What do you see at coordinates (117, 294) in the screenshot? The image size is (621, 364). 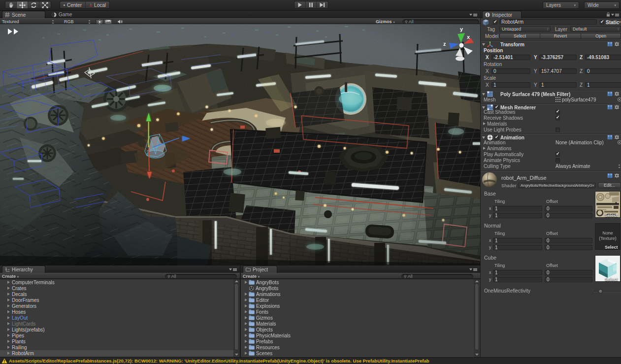 I see `hierarchy-item-decals: Decals` at bounding box center [117, 294].